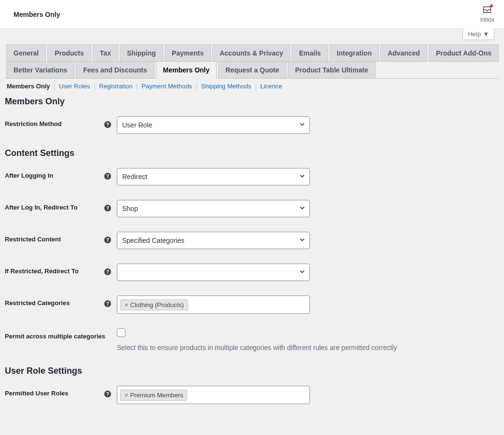 The image size is (504, 435). Describe the element at coordinates (121, 333) in the screenshot. I see `checkbox-permit-multiple` at that location.